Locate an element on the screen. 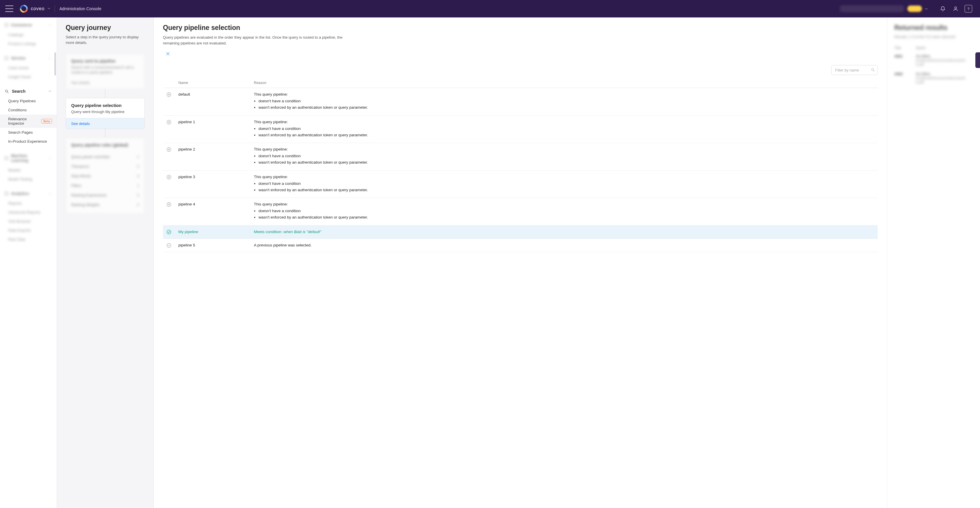 This screenshot has height=508, width=980. rule-row: Stop Words0 is located at coordinates (105, 176).